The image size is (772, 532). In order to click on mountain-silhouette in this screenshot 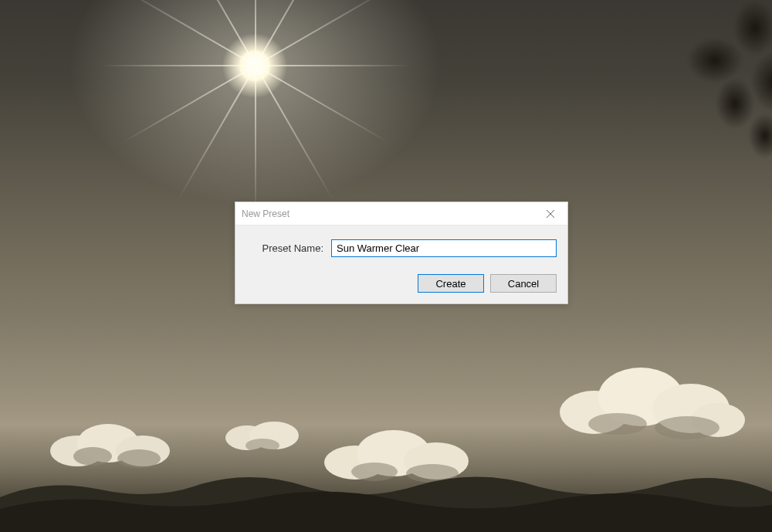, I will do `click(386, 493)`.